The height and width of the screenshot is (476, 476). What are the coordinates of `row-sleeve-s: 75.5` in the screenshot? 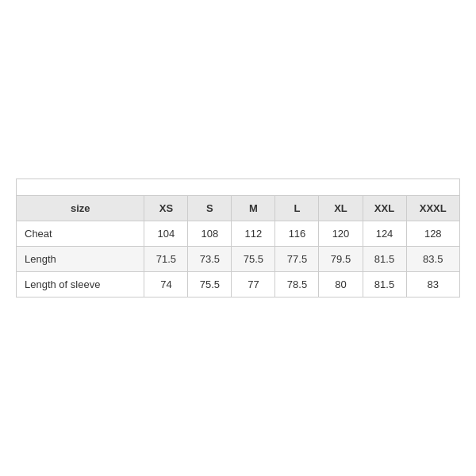 It's located at (209, 285).